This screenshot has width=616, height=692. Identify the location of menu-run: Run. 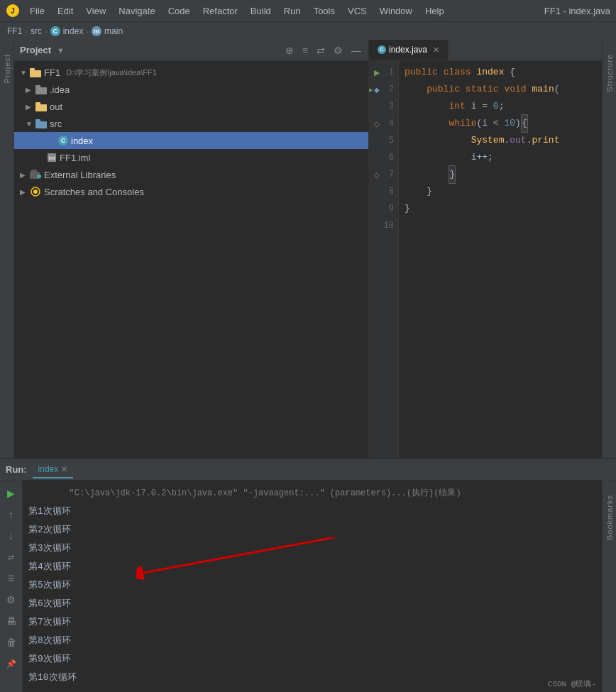
(292, 11).